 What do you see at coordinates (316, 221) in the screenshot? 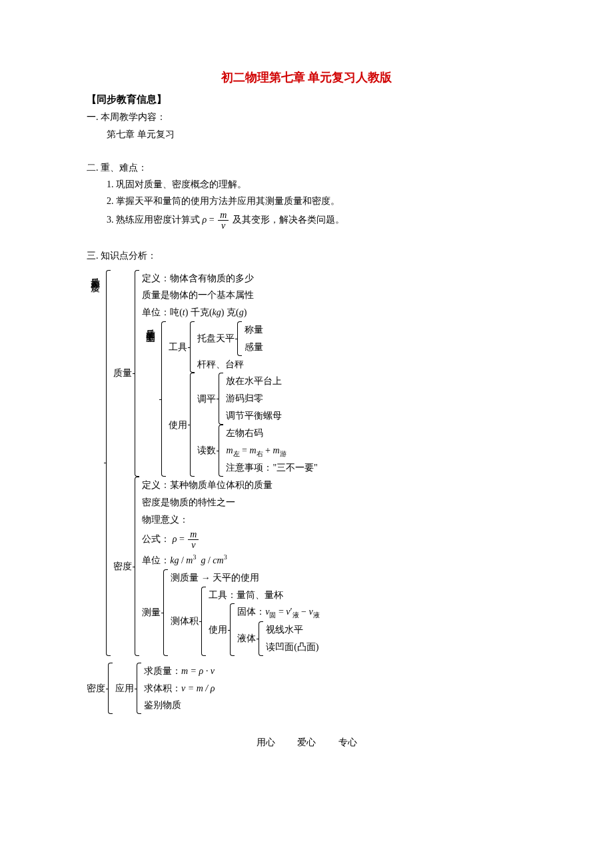
I see `section-2-line3: 3. 熟练应用密度计算式 ρ = m v 及其变形，解决各类问题。` at bounding box center [316, 221].